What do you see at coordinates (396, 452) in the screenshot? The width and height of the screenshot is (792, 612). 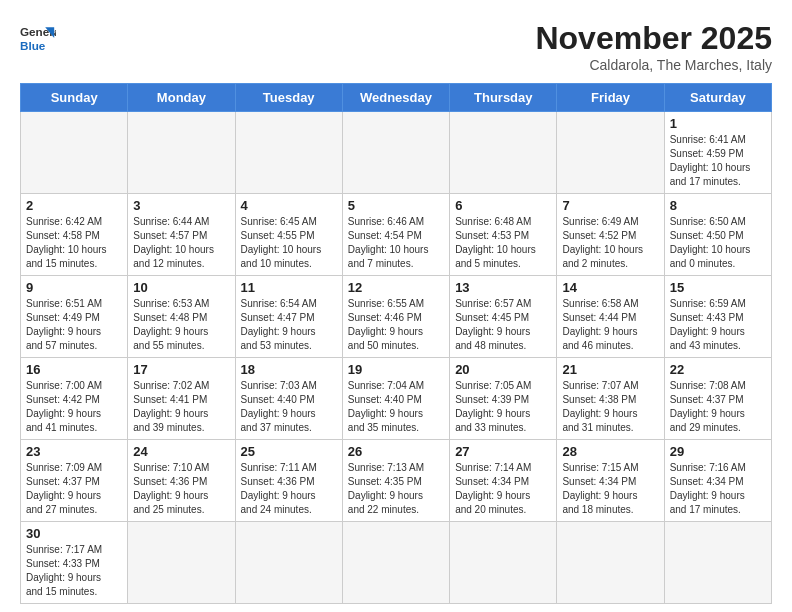 I see `day-number: 26` at bounding box center [396, 452].